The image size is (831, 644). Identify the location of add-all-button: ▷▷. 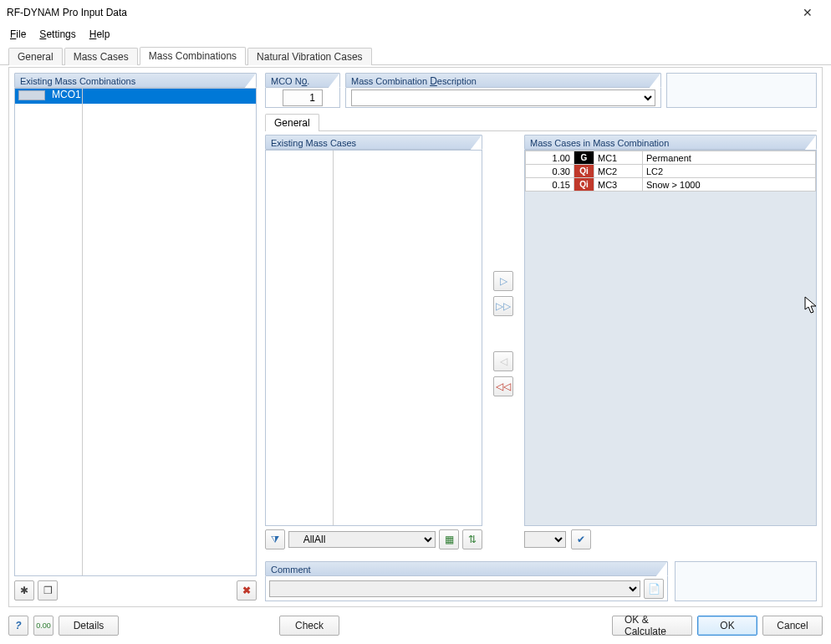
(503, 306).